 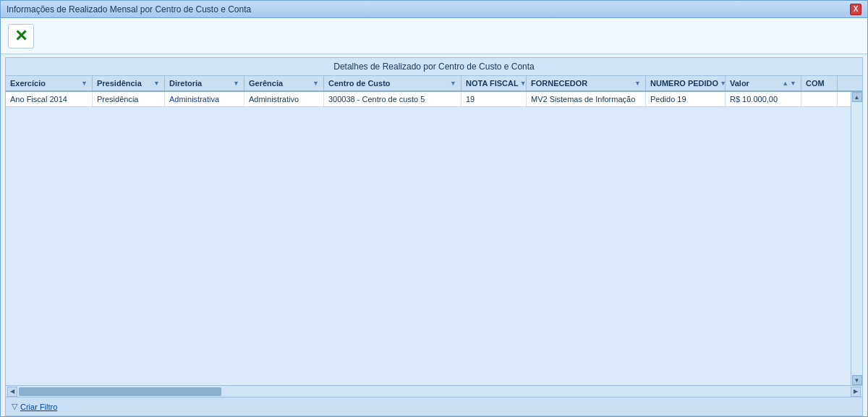 What do you see at coordinates (185, 83) in the screenshot?
I see `col-label-diretoria: Diretoria` at bounding box center [185, 83].